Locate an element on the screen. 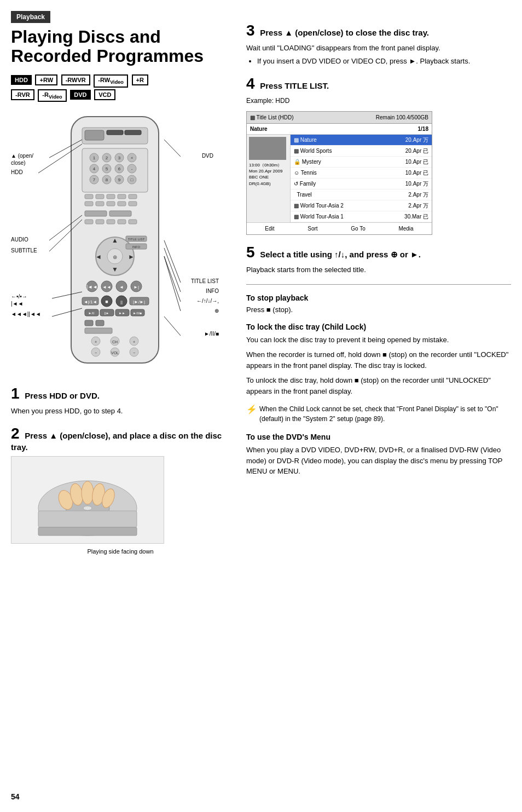  section-divider is located at coordinates (379, 285).